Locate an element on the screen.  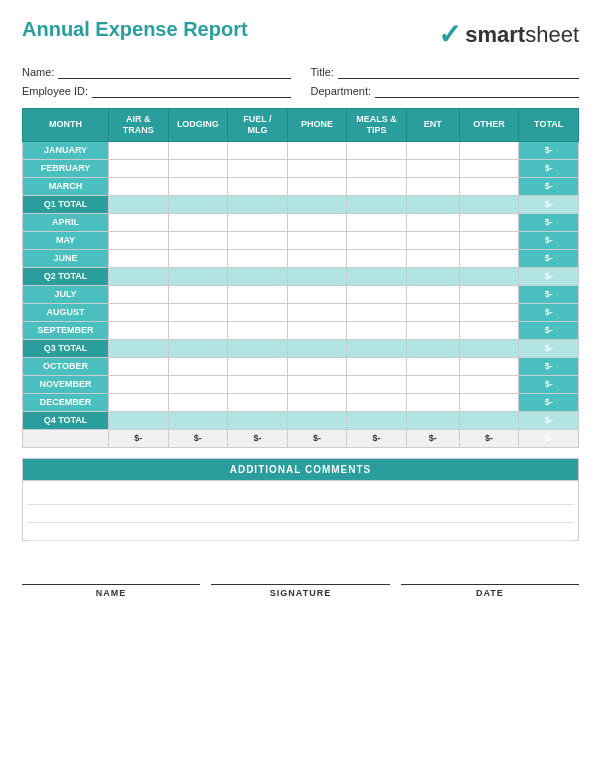
comments-body is located at coordinates (300, 510).